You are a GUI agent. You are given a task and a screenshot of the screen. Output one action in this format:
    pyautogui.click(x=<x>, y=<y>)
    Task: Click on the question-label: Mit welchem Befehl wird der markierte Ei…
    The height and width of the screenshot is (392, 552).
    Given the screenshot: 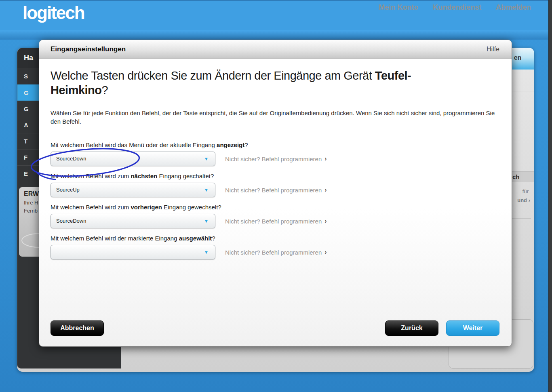 What is the action you would take?
    pyautogui.click(x=276, y=238)
    